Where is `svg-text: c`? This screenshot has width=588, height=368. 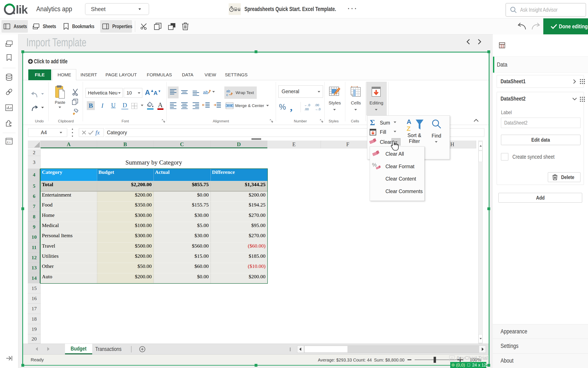 svg-text: c is located at coordinates (227, 95).